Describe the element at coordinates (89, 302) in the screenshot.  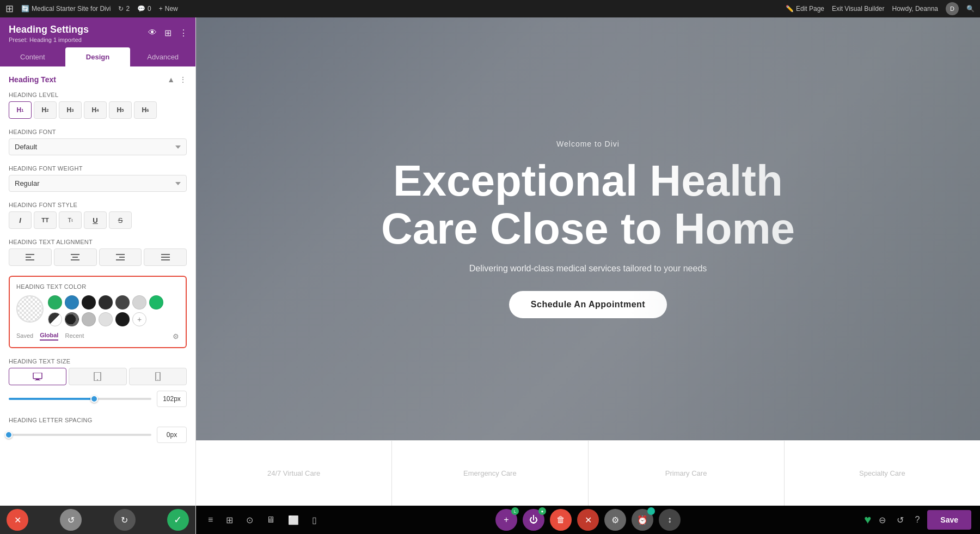
I see `swatch-dark1` at that location.